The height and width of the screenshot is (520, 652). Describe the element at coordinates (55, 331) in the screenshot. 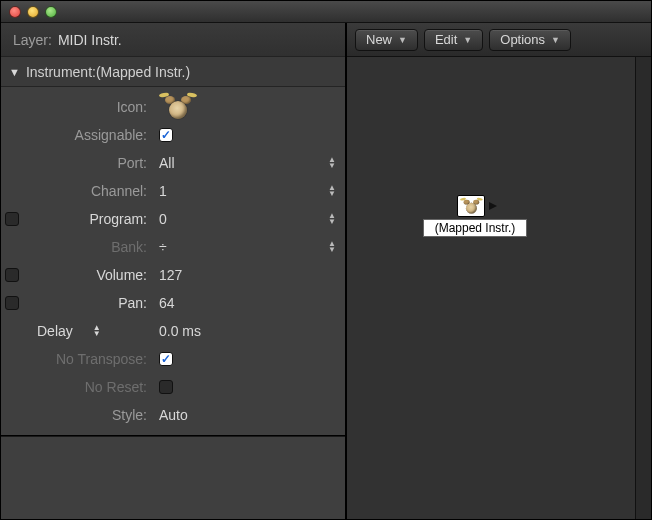

I see `delay-label: Delay` at that location.